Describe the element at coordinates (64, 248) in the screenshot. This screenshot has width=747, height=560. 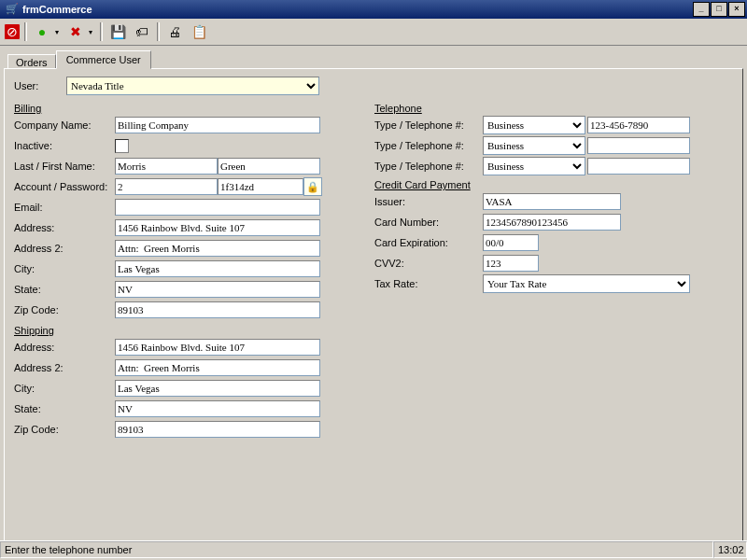
I see `b-address2-label: Address 2:` at that location.